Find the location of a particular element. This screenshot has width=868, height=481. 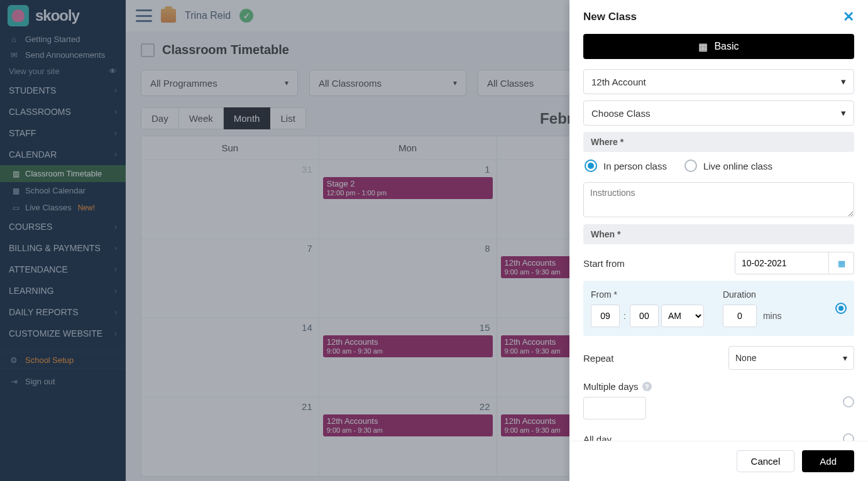

all-day-label: All day is located at coordinates (597, 438).